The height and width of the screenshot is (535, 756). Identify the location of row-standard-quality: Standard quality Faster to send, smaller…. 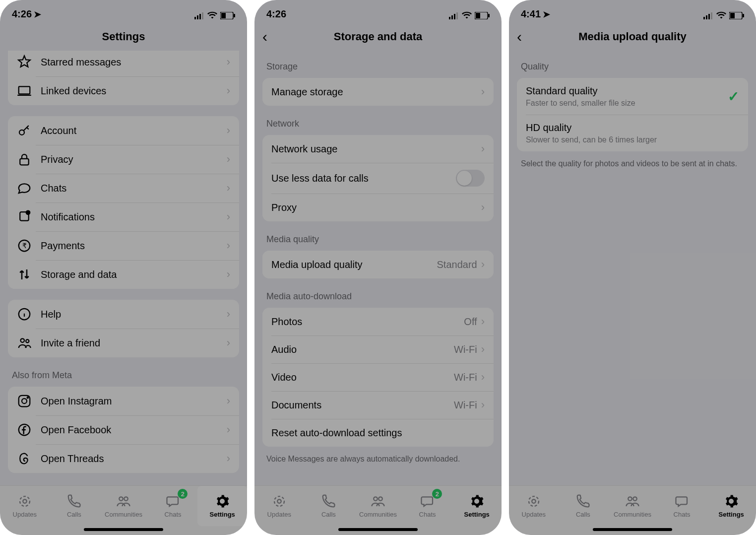
(632, 96).